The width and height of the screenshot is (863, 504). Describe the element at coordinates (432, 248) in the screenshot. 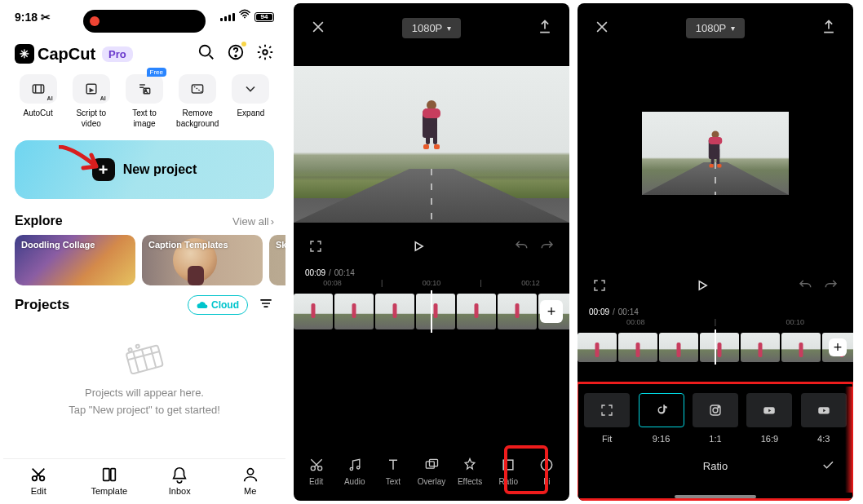

I see `playback-row` at that location.